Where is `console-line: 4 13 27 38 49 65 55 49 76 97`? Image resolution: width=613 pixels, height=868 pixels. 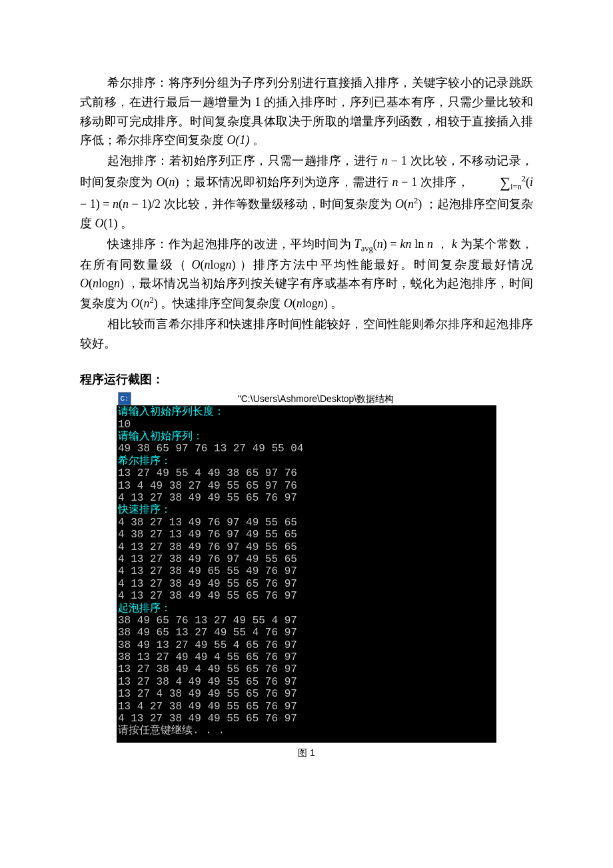
console-line: 4 13 27 38 49 65 55 49 76 97 is located at coordinates (307, 571).